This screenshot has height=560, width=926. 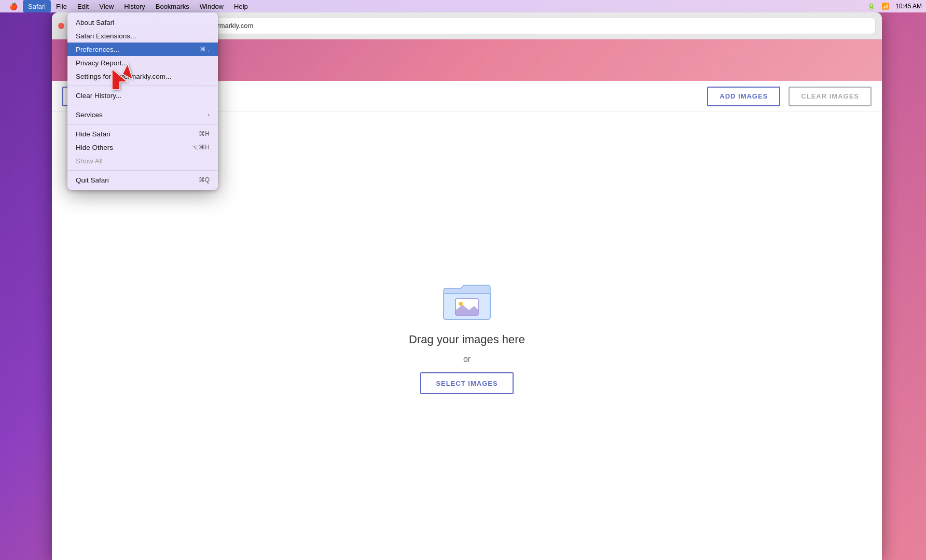 What do you see at coordinates (83, 6) in the screenshot?
I see `menubar-edit: Edit` at bounding box center [83, 6].